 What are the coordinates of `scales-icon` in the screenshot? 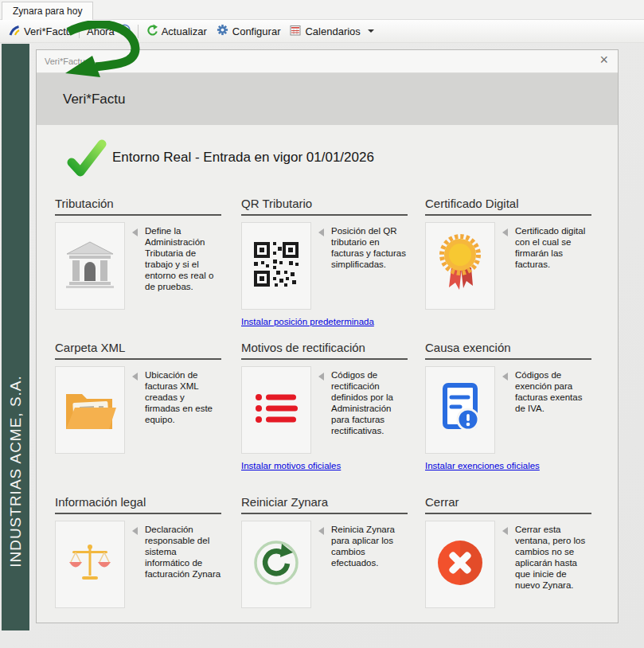 It's located at (90, 564).